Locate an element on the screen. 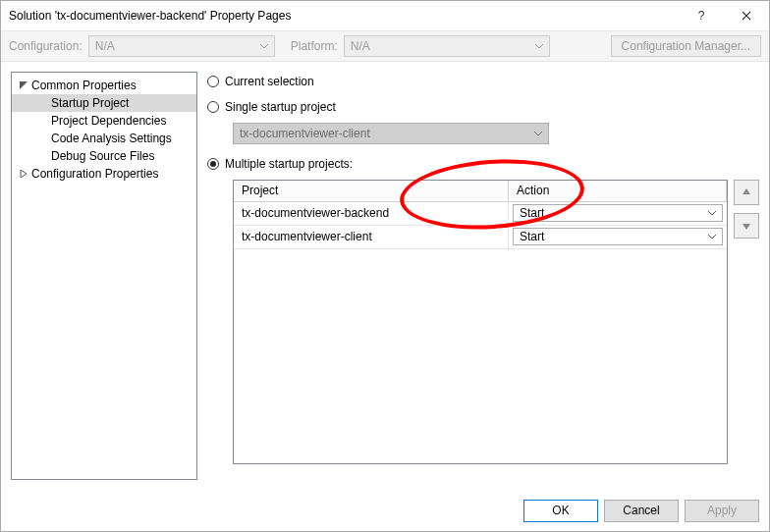 Image resolution: width=770 pixels, height=532 pixels. cell-project: tx-documentviewer-client is located at coordinates (371, 238).